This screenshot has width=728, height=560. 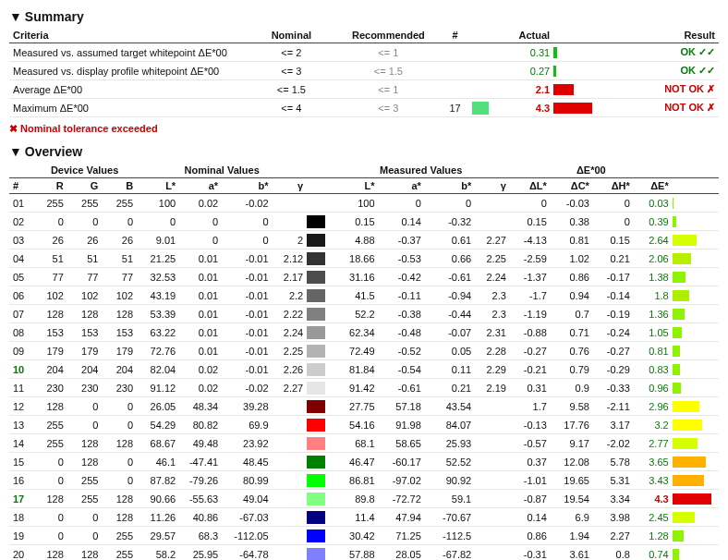 What do you see at coordinates (20, 536) in the screenshot?
I see `row-index: 19` at bounding box center [20, 536].